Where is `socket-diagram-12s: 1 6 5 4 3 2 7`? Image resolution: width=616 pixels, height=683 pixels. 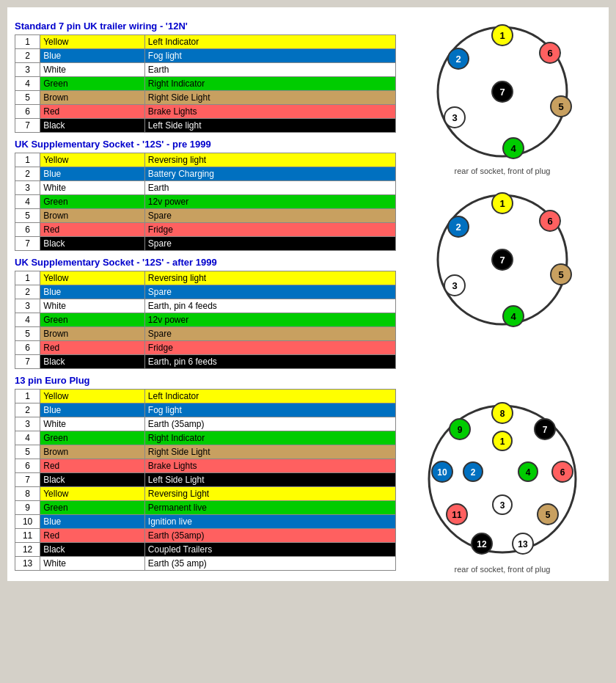
socket-diagram-12s: 1 6 5 4 3 2 7 is located at coordinates (502, 260).